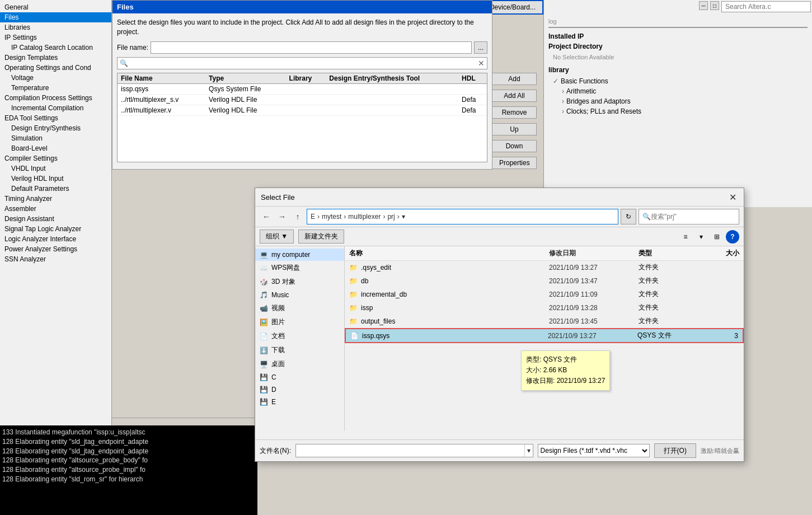 The image size is (812, 515). What do you see at coordinates (544, 281) in the screenshot?
I see `file-list-item: 📁 db 2021/10/9 13:47 文件夹` at bounding box center [544, 281].